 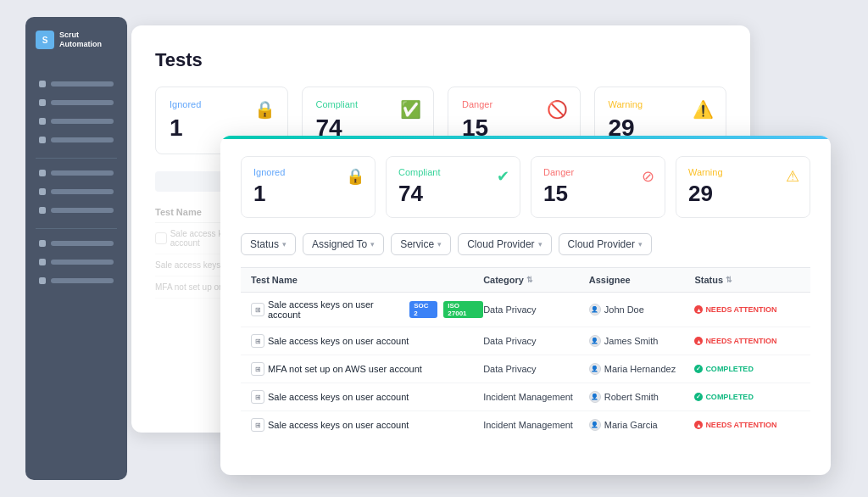 What do you see at coordinates (338, 341) in the screenshot?
I see `test-name-2: Sale access keys on user account` at bounding box center [338, 341].